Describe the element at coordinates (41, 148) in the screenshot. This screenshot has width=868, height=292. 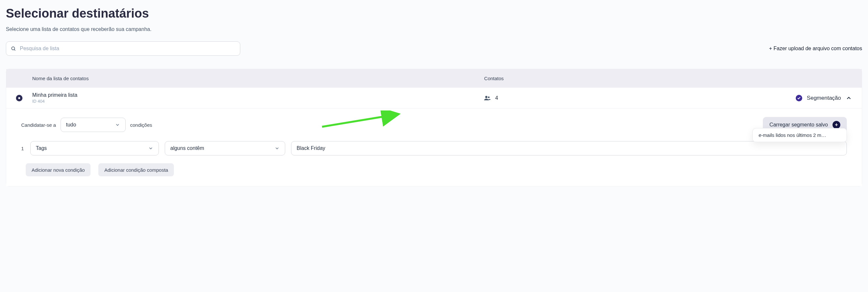
I see `condition-field-value: Tags` at that location.